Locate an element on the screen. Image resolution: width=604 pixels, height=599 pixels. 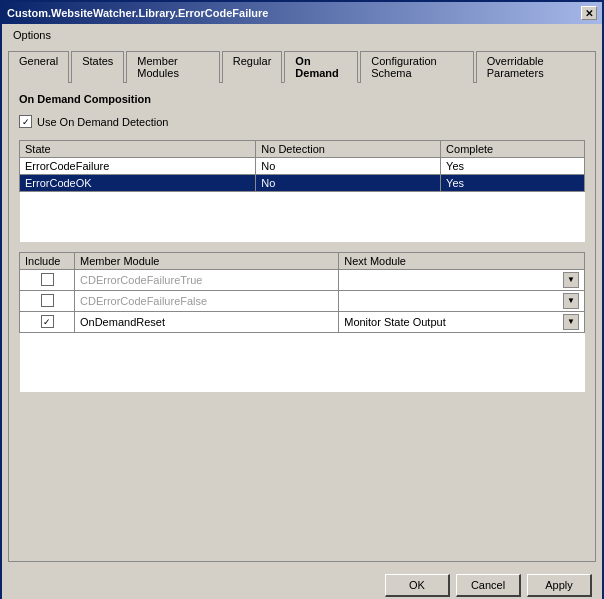
states-col-state: State is located at coordinates (138, 150).